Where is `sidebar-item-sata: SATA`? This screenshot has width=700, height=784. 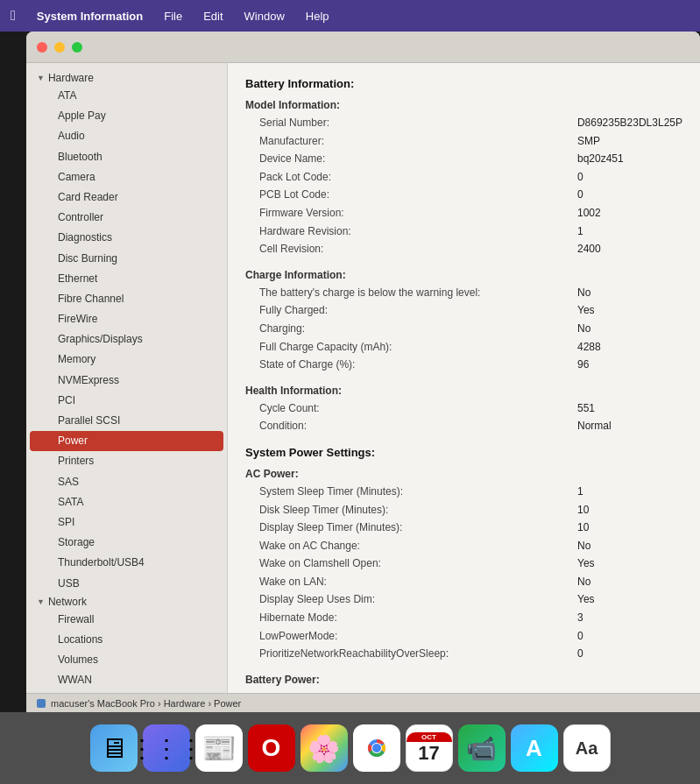
sidebar-item-sata: SATA is located at coordinates (126, 503).